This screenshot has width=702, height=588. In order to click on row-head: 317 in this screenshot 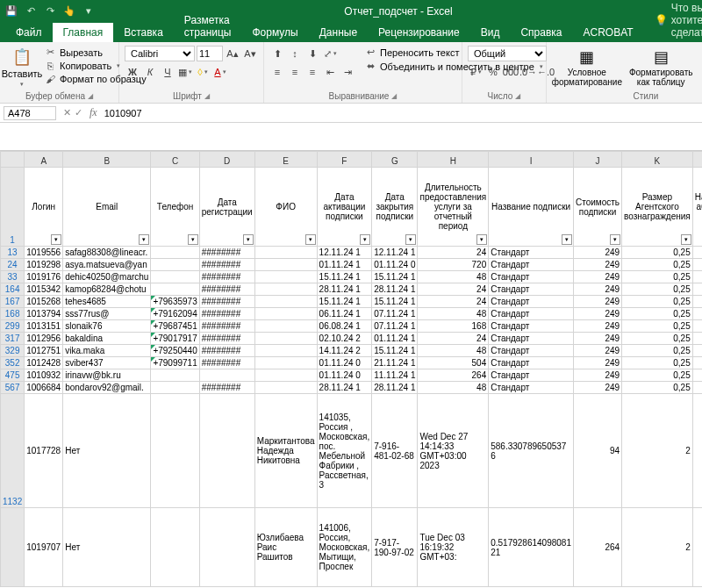, I will do `click(12, 339)`.